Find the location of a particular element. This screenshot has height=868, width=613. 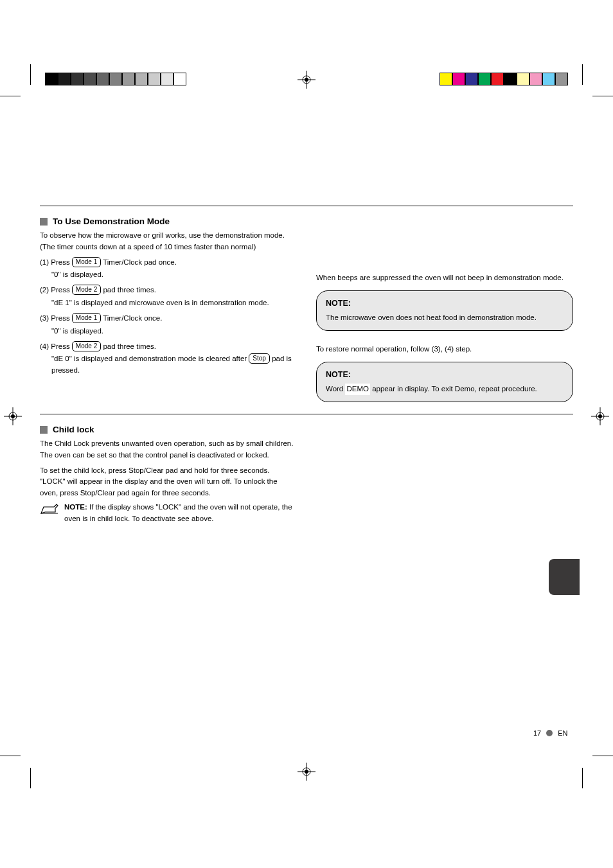

color-swatches is located at coordinates (504, 79).